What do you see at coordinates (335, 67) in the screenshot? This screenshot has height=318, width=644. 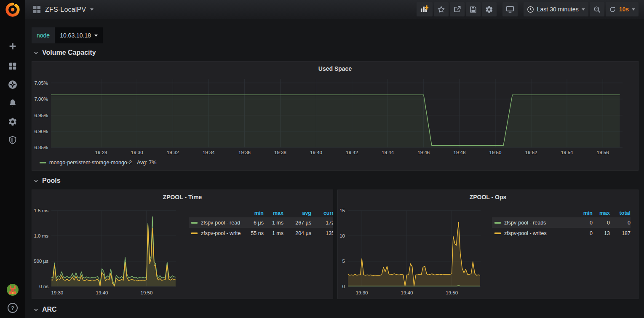 I see `panel-title: Used Space` at bounding box center [335, 67].